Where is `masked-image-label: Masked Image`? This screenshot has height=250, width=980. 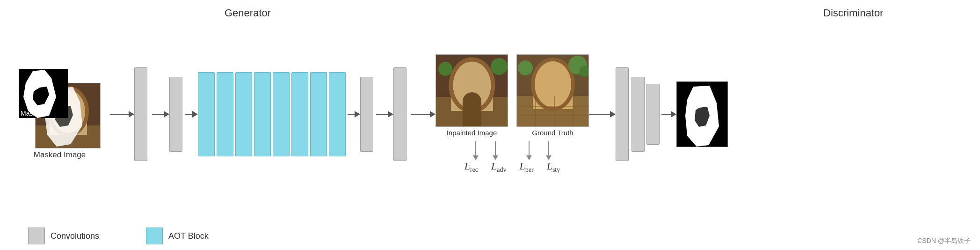 masked-image-label: Masked Image is located at coordinates (60, 155).